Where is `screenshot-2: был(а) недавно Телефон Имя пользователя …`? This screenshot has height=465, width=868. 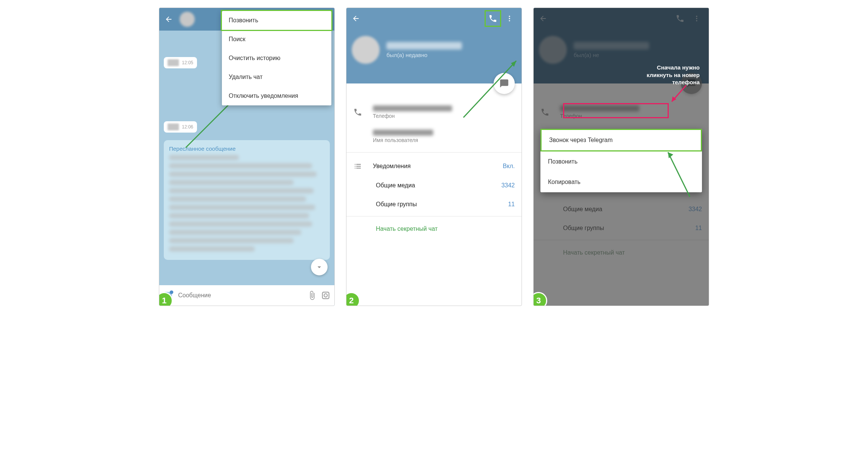
screenshot-2: был(а) недавно Телефон Имя пользователя … is located at coordinates (434, 157).